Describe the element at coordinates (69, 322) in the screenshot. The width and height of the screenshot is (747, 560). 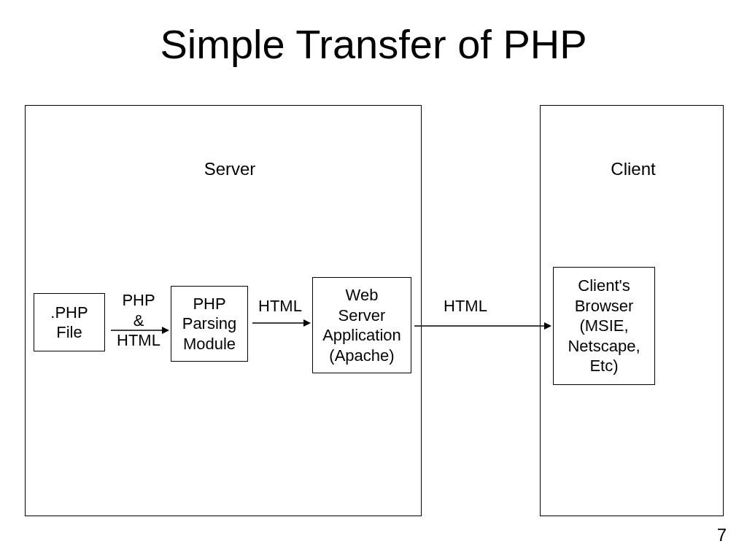
I see `node-php-file: .PHP File` at that location.